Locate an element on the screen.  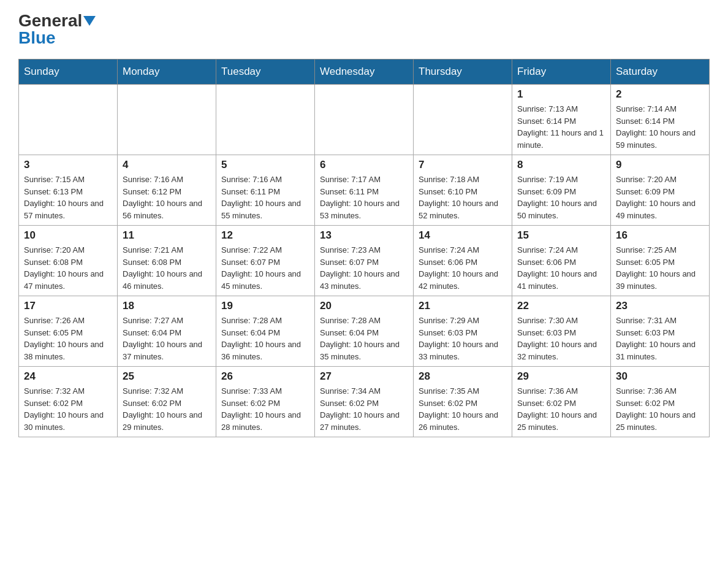
calendar-cell: 5Sunrise: 7:16 AM Sunset: 6:11 PM Daylig… is located at coordinates (266, 190).